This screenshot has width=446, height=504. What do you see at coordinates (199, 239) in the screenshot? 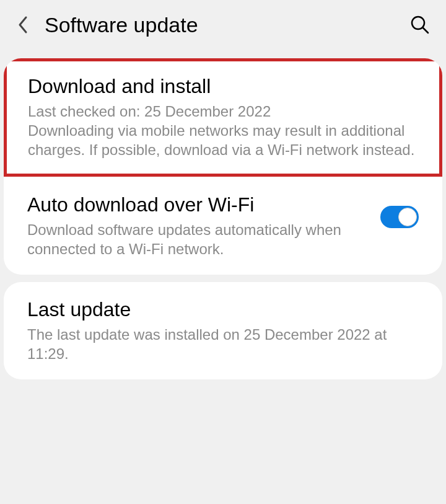
I see `auto-download-desc: Download software updates automatically …` at bounding box center [199, 239].